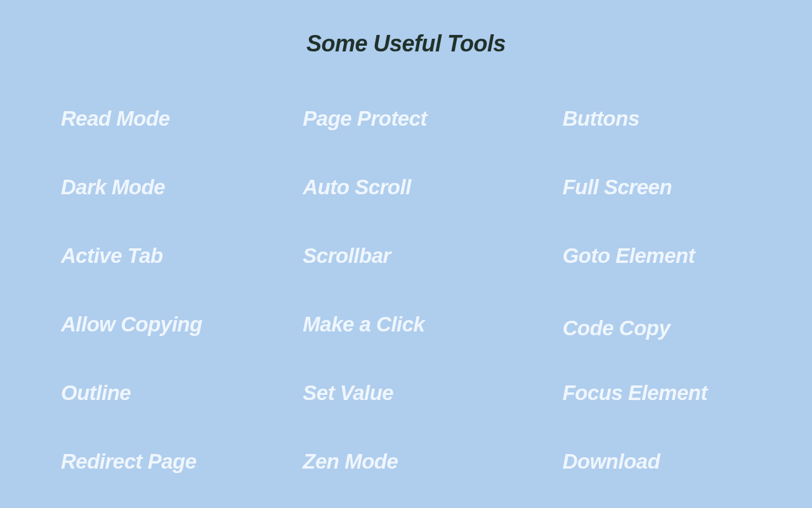 This screenshot has width=812, height=508. What do you see at coordinates (169, 462) in the screenshot?
I see `tool-redirect-page: Redirect Page` at bounding box center [169, 462].